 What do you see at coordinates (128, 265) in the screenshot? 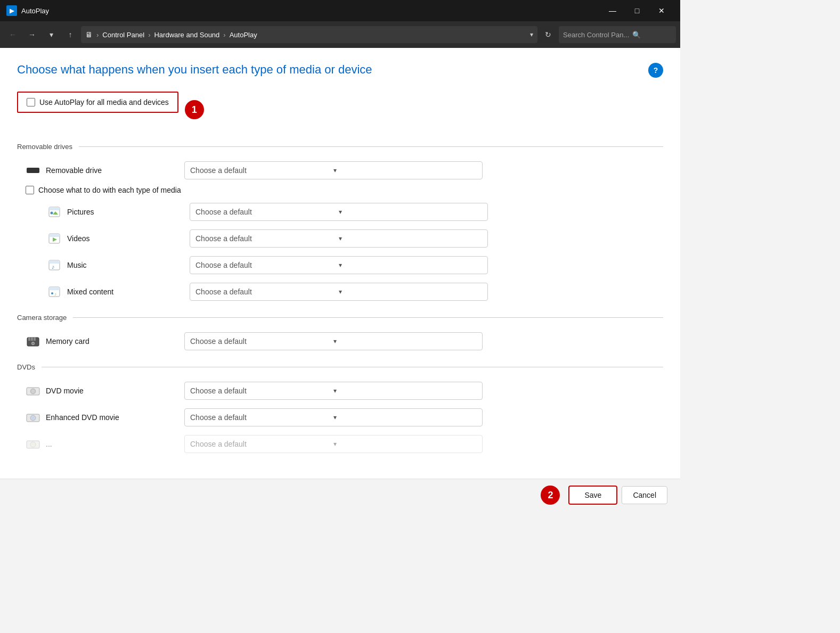
I see `music-label: Music` at bounding box center [128, 265].